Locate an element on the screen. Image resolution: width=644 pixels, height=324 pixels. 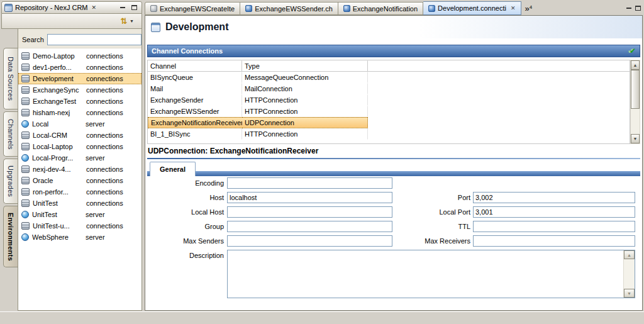
group-input is located at coordinates (309, 226).